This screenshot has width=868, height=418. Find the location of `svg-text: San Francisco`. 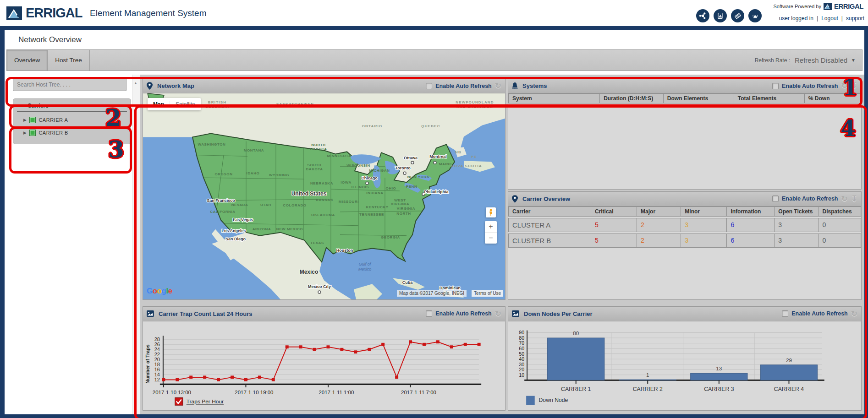

svg-text: San Francisco is located at coordinates (221, 201).